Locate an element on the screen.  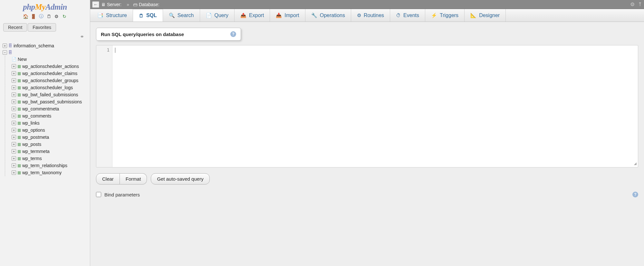
tab-designer: 📐Designer is located at coordinates (485, 15).